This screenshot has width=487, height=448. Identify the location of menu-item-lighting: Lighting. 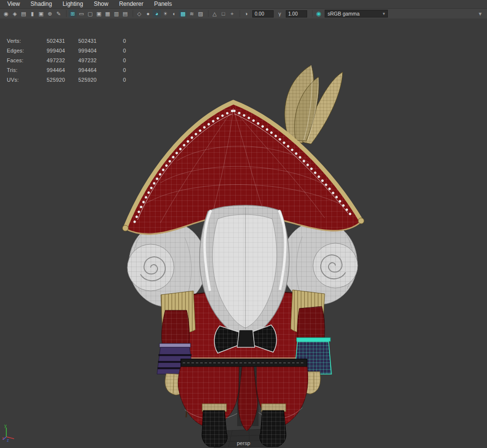
(73, 4).